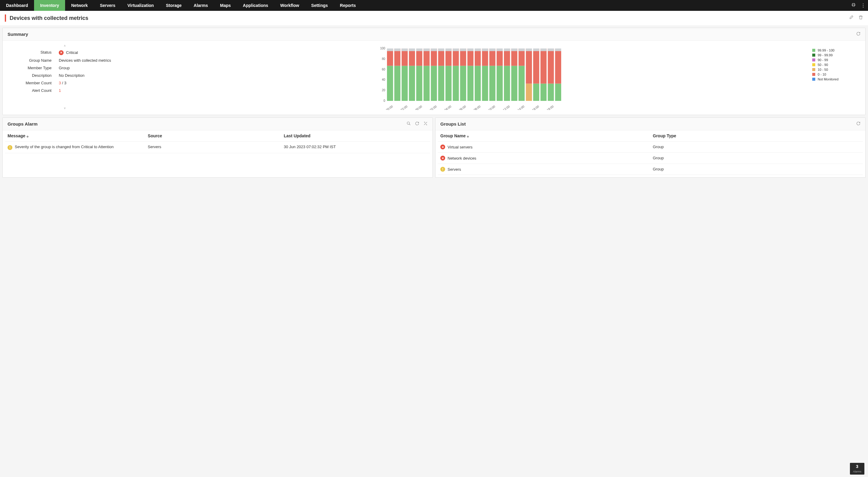 This screenshot has height=477, width=868. What do you see at coordinates (348, 5) in the screenshot?
I see `nav-tab-reports: Reports` at bounding box center [348, 5].